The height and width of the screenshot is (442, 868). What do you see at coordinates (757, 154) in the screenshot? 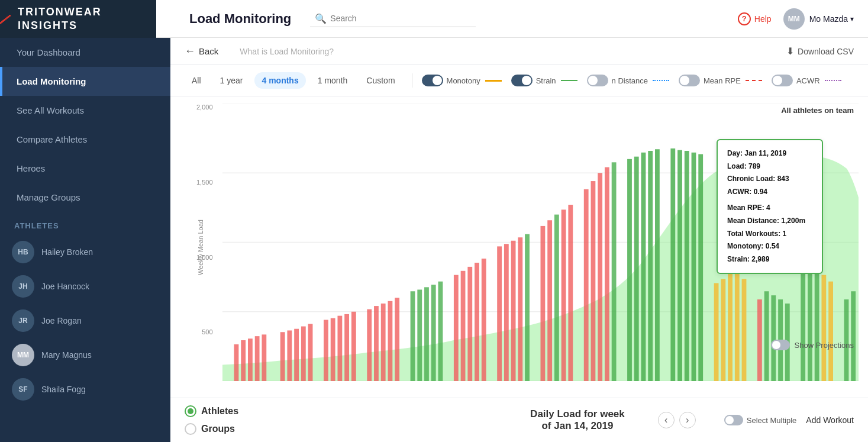
I see `tooltip-day: Day: Jan 11, 2019` at bounding box center [757, 154].